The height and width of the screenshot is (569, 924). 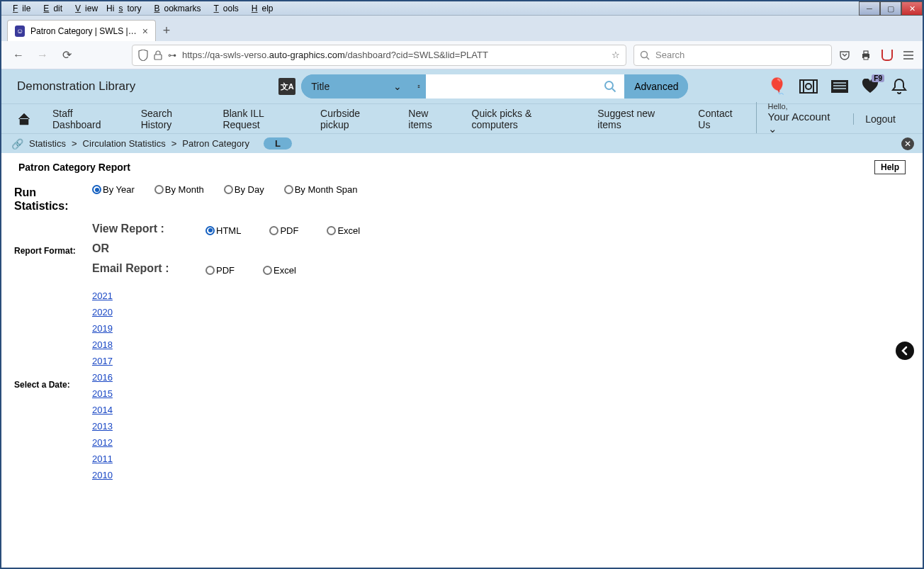 What do you see at coordinates (261, 9) in the screenshot?
I see `menu-help: Help` at bounding box center [261, 9].